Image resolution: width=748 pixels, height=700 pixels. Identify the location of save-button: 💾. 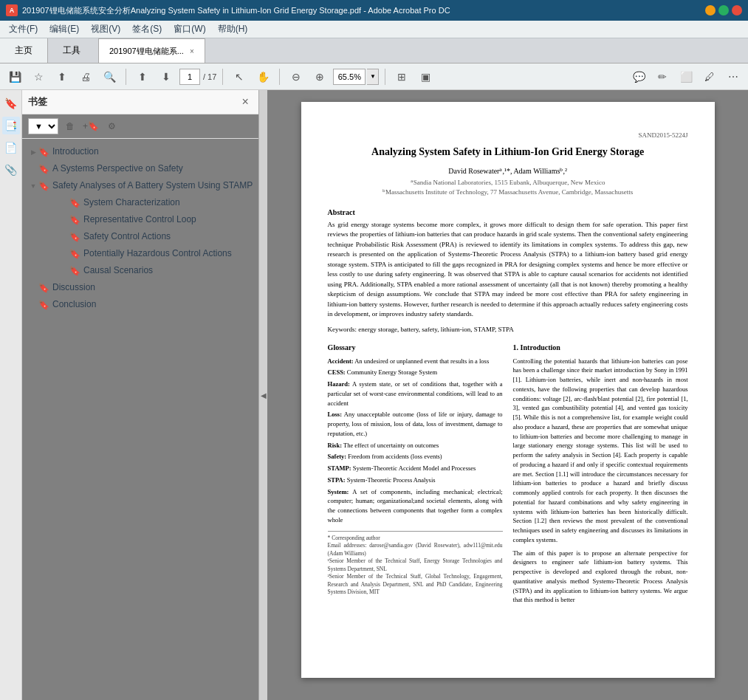
(15, 77).